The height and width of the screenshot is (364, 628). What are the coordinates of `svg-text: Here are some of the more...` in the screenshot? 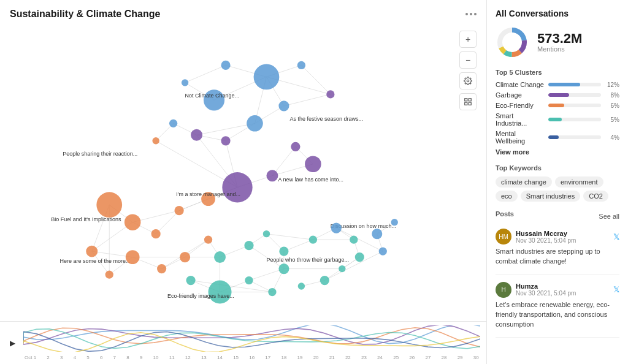 It's located at (96, 261).